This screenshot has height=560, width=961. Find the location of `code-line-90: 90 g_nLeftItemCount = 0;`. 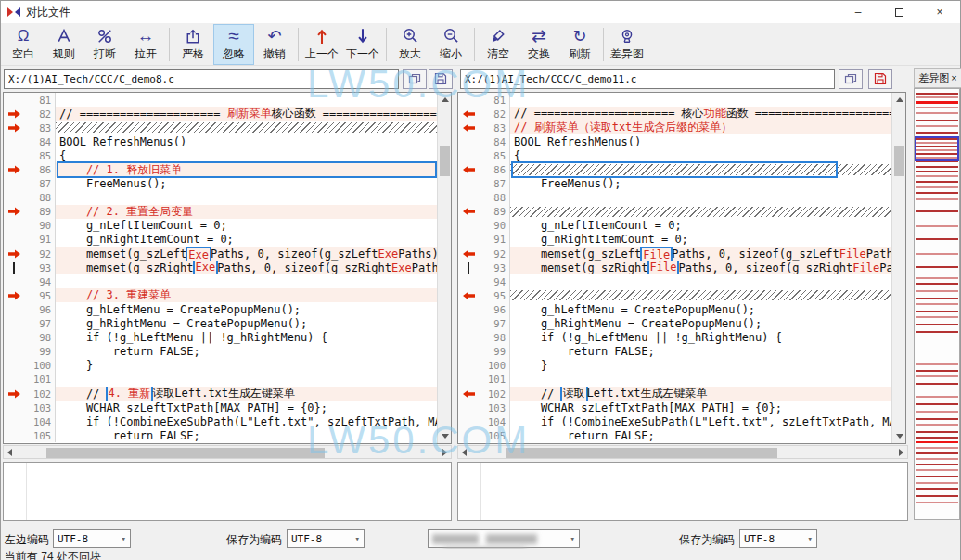

code-line-90: 90 g_nLeftItemCount = 0; is located at coordinates (221, 226).